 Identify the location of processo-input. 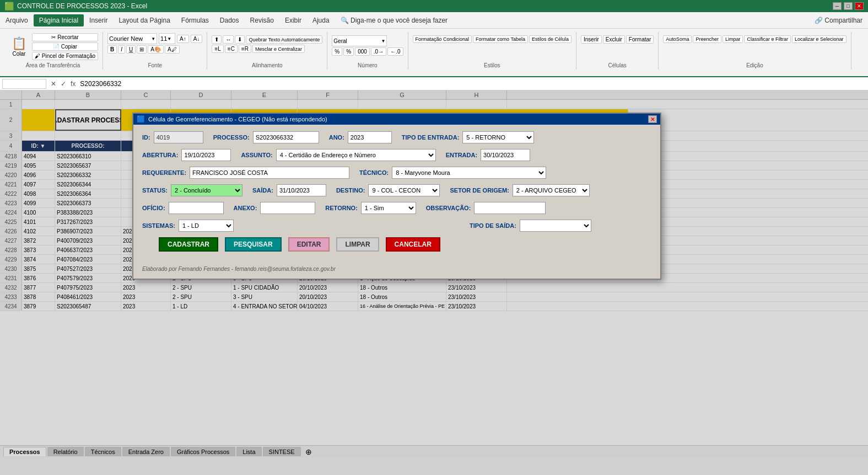
(286, 137).